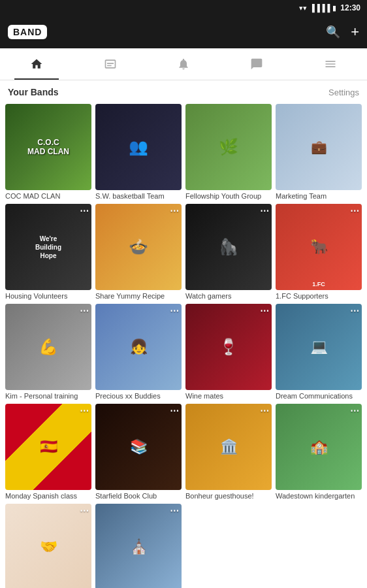 This screenshot has height=588, width=367. Describe the element at coordinates (48, 152) in the screenshot. I see `band-item-coc: C.O.CMAD CLAN COC MAD CLAN` at that location.